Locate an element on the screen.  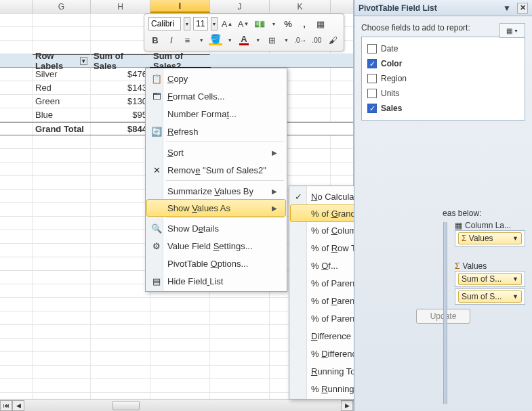
decrease-decimal-icon: .00 is located at coordinates (316, 40).